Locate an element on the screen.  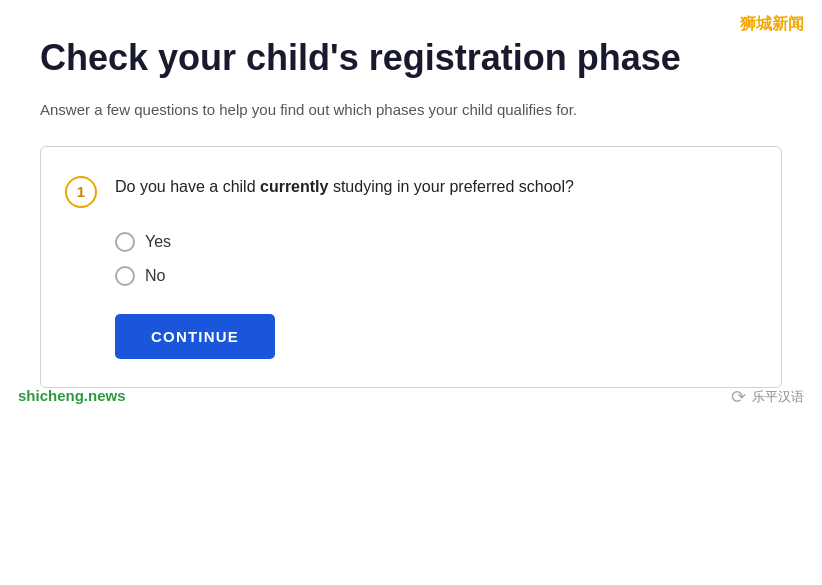
radio-circle-yes is located at coordinates (125, 242).